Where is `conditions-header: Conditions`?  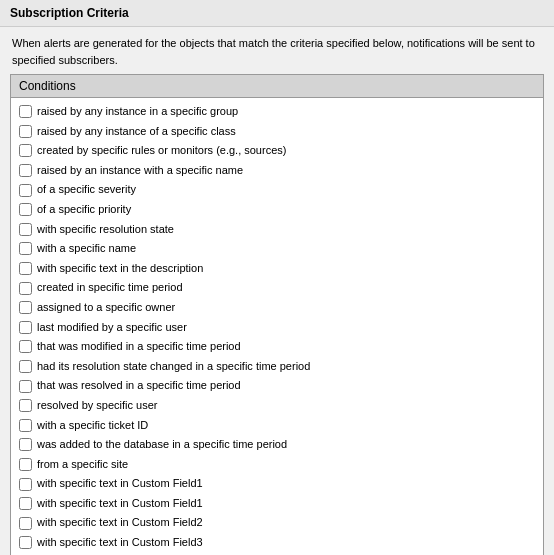 conditions-header: Conditions is located at coordinates (277, 86).